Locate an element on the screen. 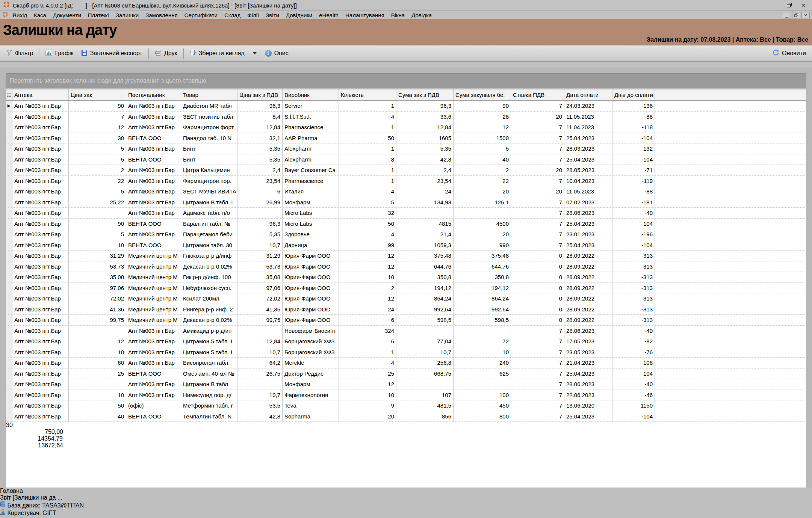  table-row: Апт №003 пгт.Бар 60 Апт №003 пгт.Бар Бис… is located at coordinates (406, 363).